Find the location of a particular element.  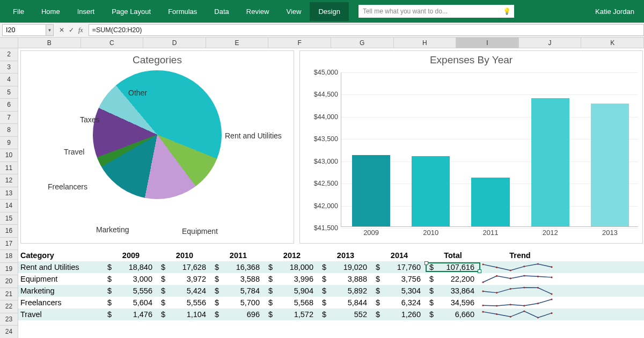

col-header-B: B is located at coordinates (49, 43).